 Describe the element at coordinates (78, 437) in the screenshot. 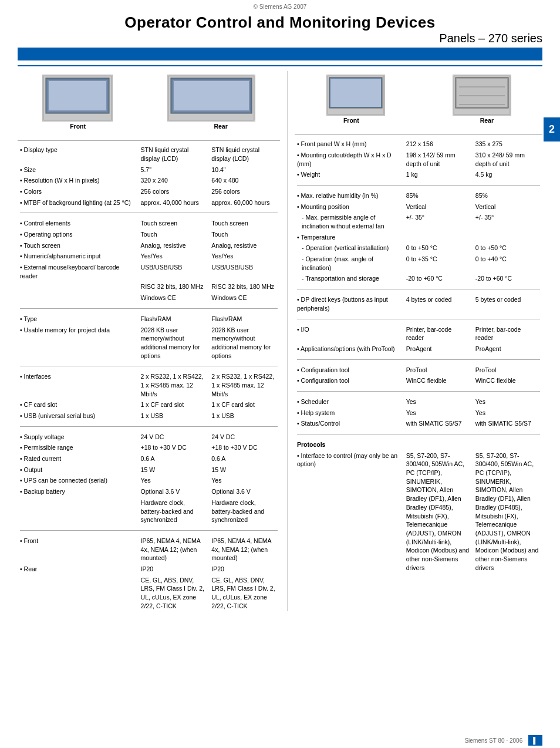

I see `spec-label: • Supply voltage` at that location.